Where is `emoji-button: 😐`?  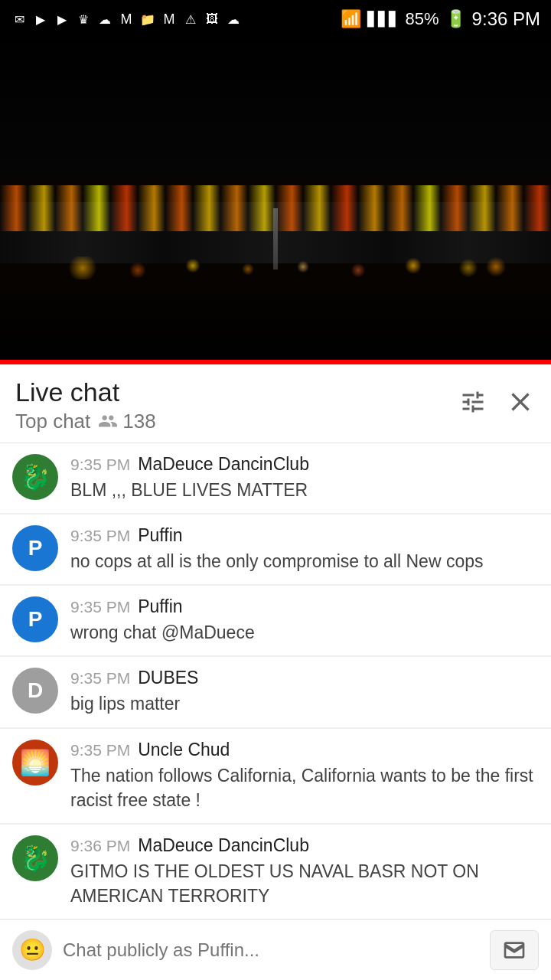
emoji-button: 😐 is located at coordinates (32, 950).